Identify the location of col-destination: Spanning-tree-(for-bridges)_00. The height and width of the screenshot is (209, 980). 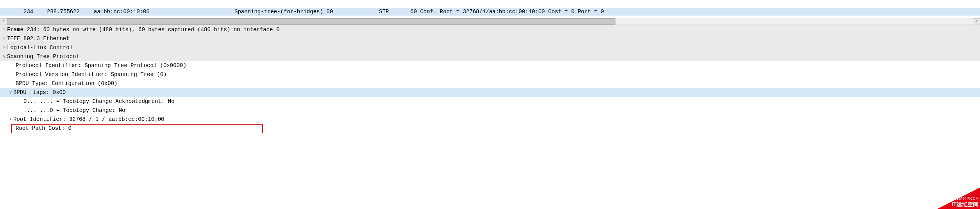
(307, 12).